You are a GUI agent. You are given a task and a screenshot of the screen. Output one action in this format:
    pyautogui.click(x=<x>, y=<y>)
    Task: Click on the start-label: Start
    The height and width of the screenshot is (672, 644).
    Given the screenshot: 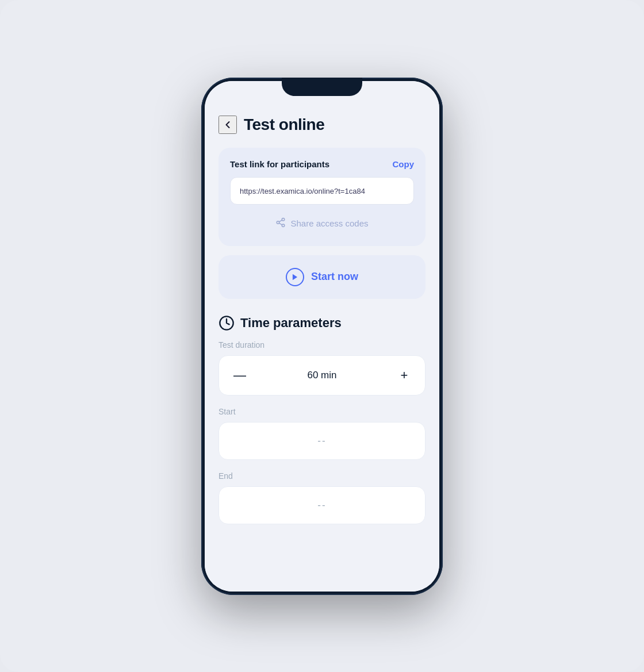 What is the action you would take?
    pyautogui.click(x=322, y=412)
    